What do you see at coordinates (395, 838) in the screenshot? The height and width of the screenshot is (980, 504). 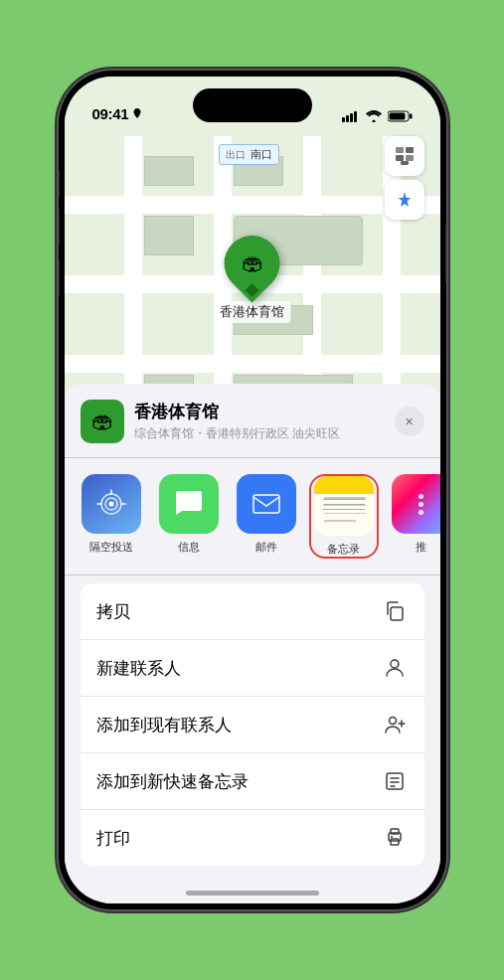 I see `print-icon` at bounding box center [395, 838].